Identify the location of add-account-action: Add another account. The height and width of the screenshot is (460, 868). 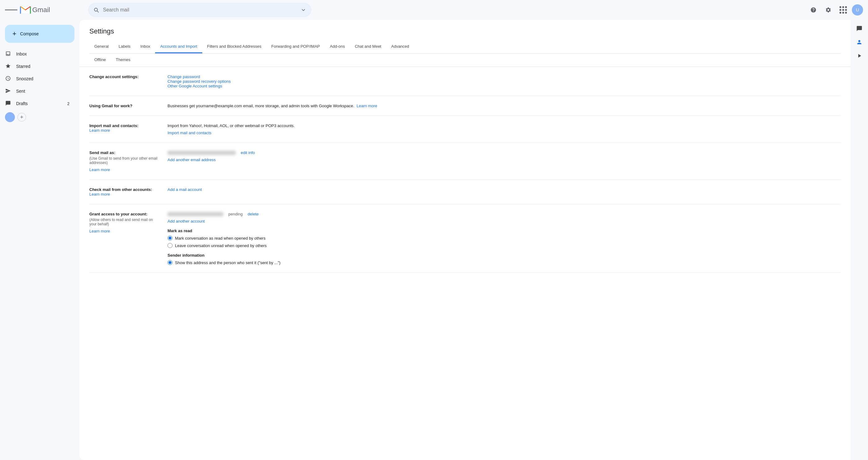
(504, 221).